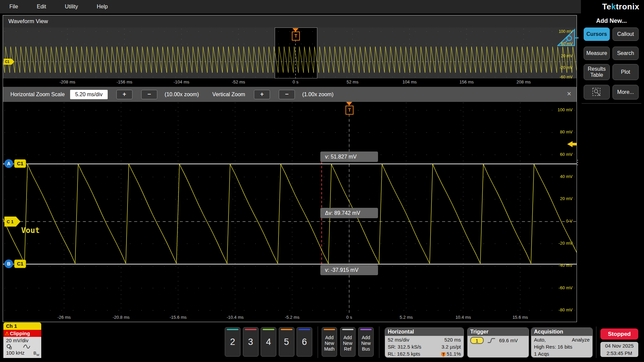 Image resolution: width=644 pixels, height=362 pixels. I want to click on trigger-level: 69.6 mV, so click(508, 341).